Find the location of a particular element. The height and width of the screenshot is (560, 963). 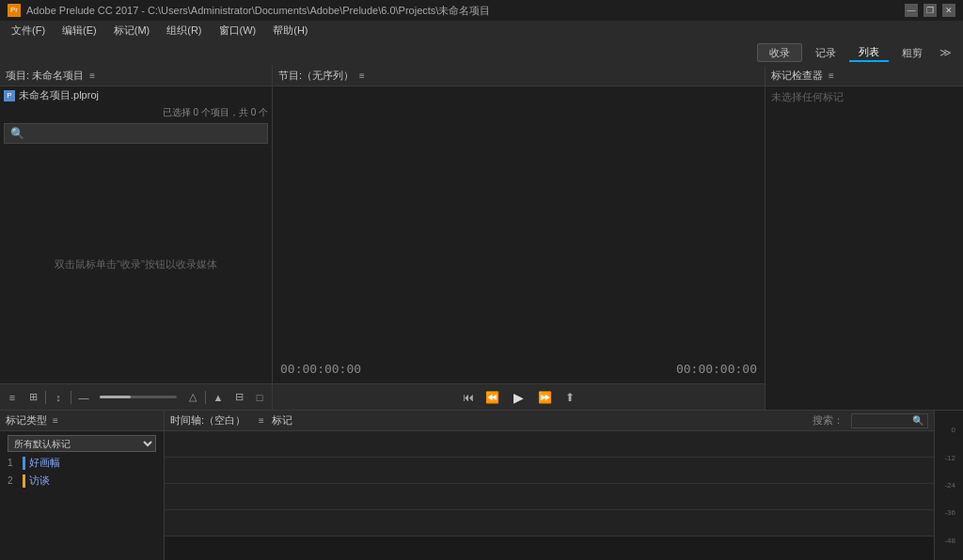

menu-mark: 标记(M) is located at coordinates (132, 30).